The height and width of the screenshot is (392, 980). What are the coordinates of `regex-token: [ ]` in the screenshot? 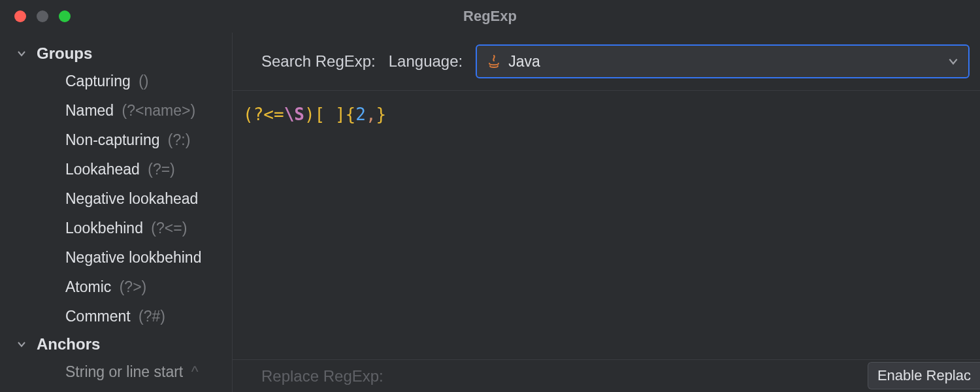 It's located at (331, 114).